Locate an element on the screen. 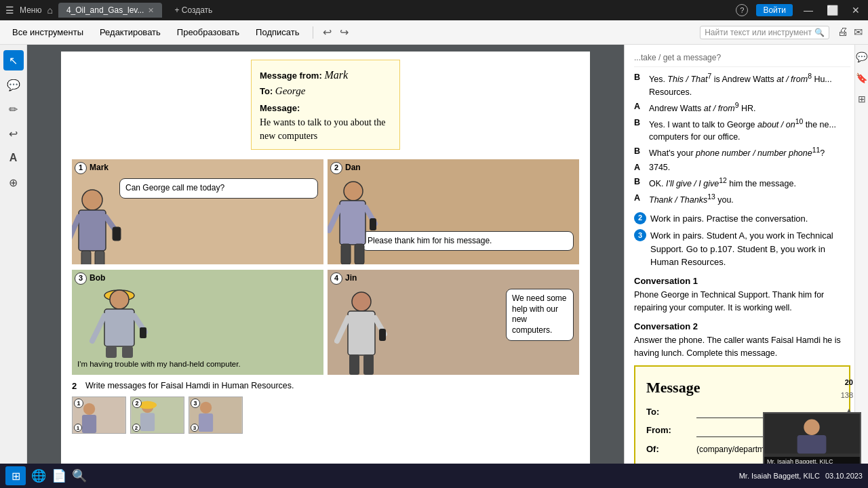 This screenshot has height=488, width=868. top-section: Message from: Mark To: George Message: H… is located at coordinates (326, 106).